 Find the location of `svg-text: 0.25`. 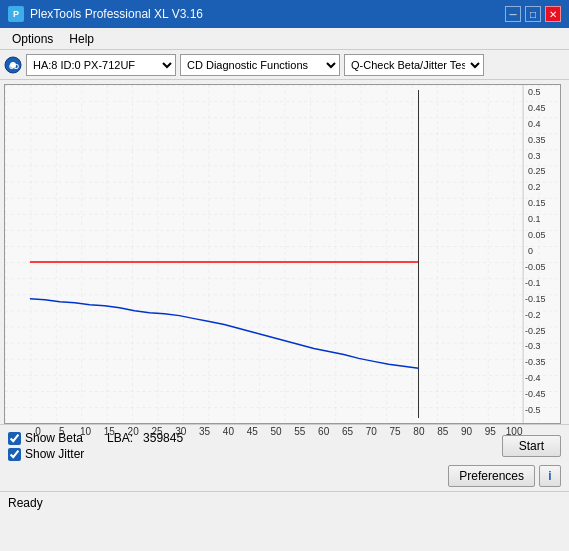

svg-text: 0.25 is located at coordinates (536, 171).